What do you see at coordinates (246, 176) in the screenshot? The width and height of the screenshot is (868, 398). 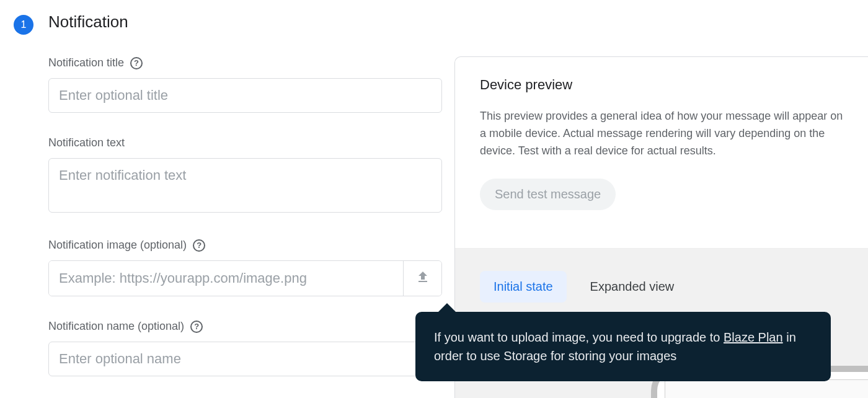 I see `field-text: Notification text` at bounding box center [246, 176].